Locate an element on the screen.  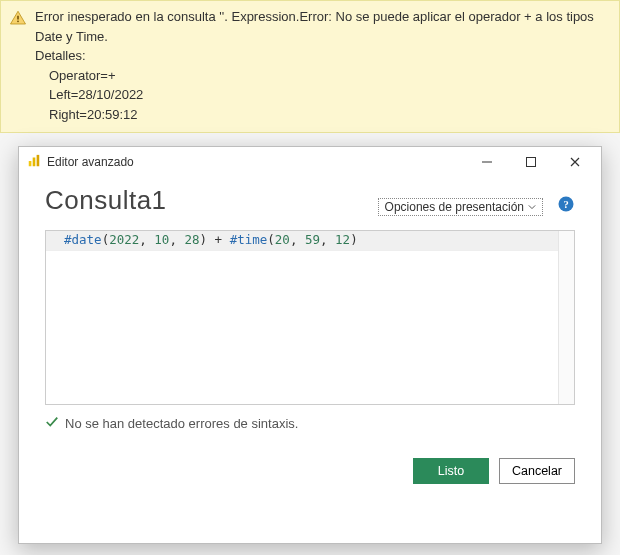
chevron-down-icon is located at coordinates (532, 207).